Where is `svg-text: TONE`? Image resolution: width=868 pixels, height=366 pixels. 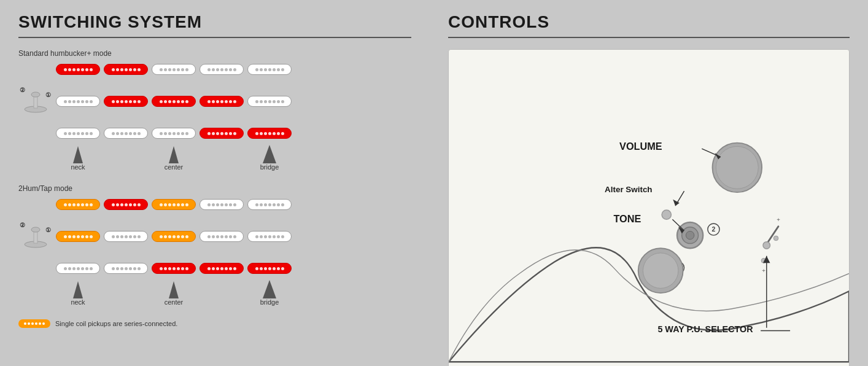
svg-text: TONE is located at coordinates (627, 219).